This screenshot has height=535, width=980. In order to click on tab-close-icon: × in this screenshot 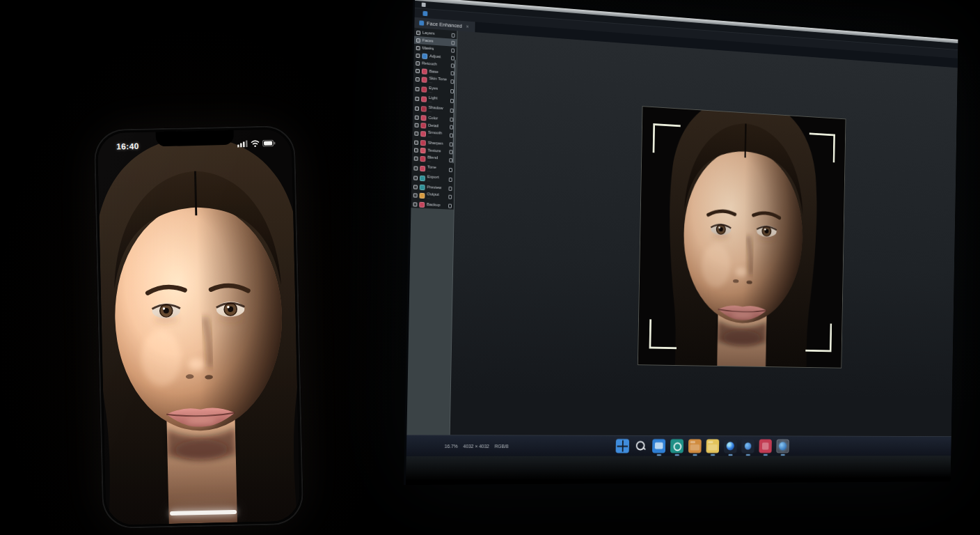, I will do `click(468, 26)`.